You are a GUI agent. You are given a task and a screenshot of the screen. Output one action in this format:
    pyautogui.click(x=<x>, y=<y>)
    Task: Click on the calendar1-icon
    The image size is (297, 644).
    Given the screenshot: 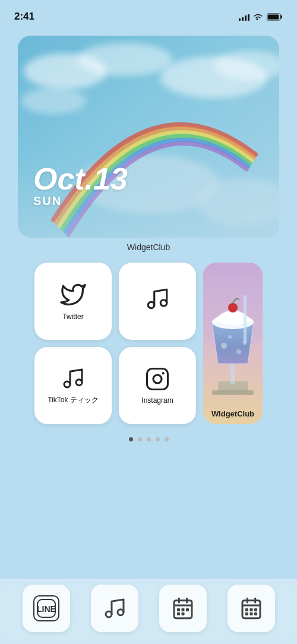 What is the action you would take?
    pyautogui.click(x=183, y=608)
    